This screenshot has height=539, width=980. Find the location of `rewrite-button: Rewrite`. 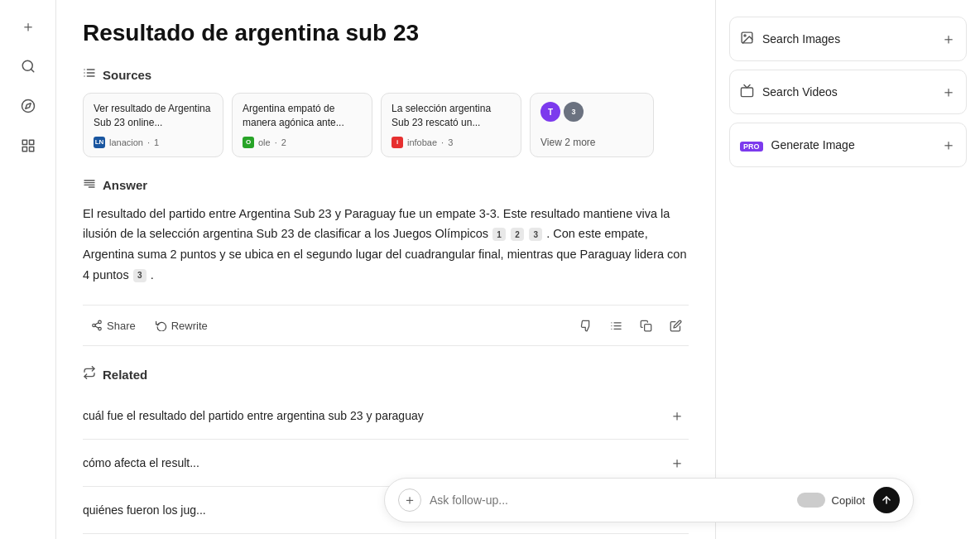

rewrite-button: Rewrite is located at coordinates (182, 326).